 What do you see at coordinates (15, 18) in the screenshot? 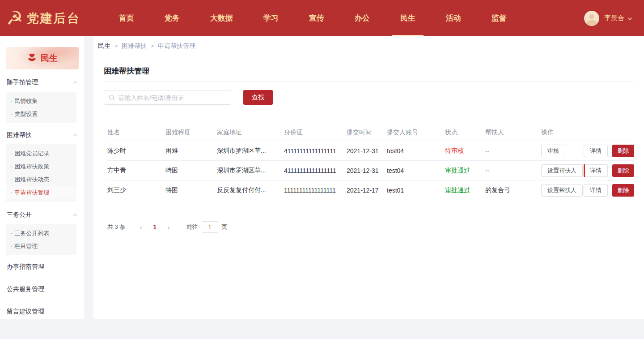
I see `party-emblem-icon: ☭` at bounding box center [15, 18].